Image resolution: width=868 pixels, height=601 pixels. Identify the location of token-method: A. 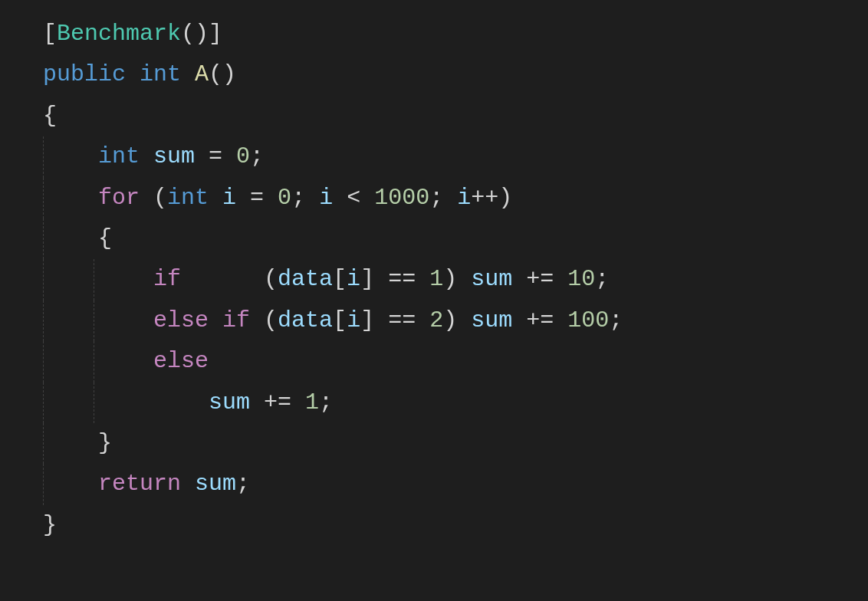
(202, 74).